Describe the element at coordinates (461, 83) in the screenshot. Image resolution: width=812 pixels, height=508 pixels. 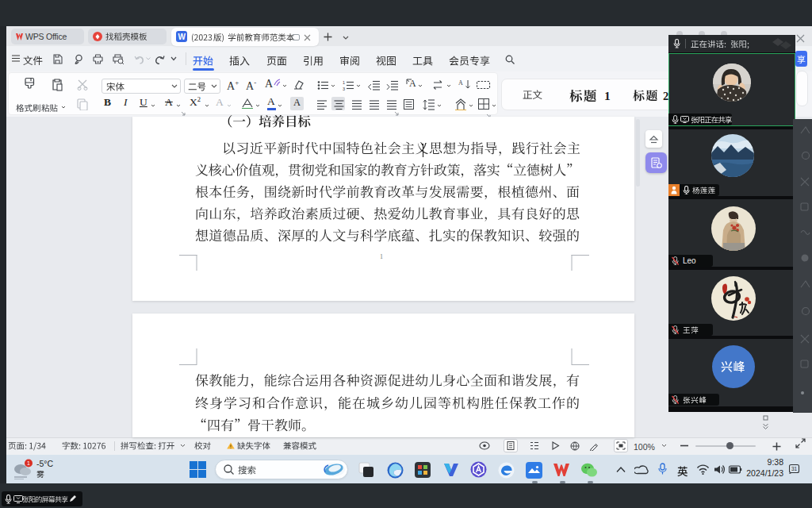
I see `svg-text: A` at that location.